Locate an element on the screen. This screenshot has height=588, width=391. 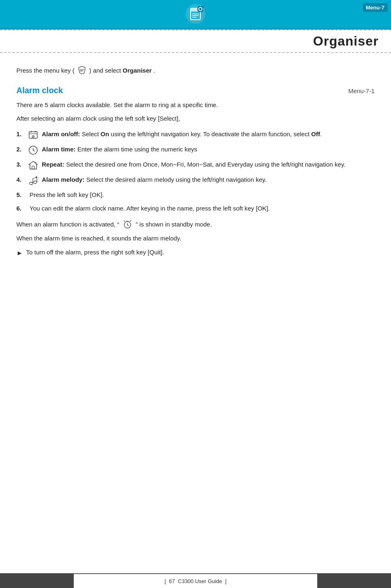
intro-text-before: Press the menu key ( is located at coordinates (45, 71).